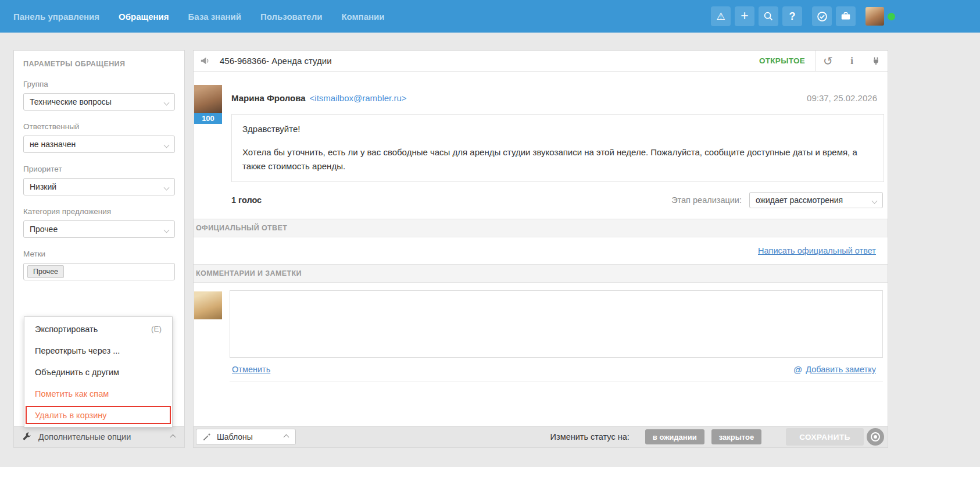  Describe the element at coordinates (98, 415) in the screenshot. I see `menu-item-delete-to-trash: Удалить в корзину` at that location.